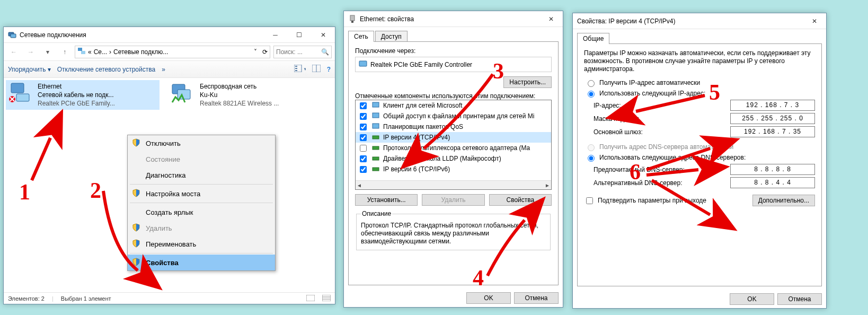  Describe the element at coordinates (201, 175) in the screenshot. I see `menu-diagnostics: Диагностика` at that location.